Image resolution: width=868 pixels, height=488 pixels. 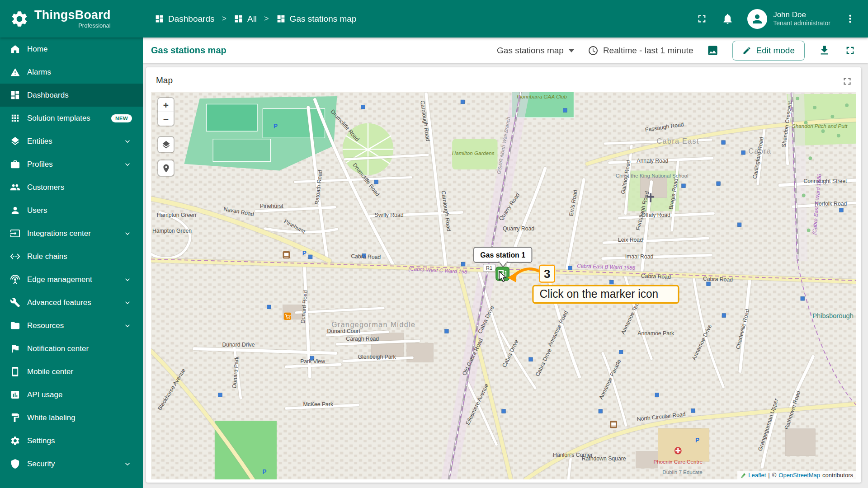 I want to click on notifications-bell-icon, so click(x=728, y=19).